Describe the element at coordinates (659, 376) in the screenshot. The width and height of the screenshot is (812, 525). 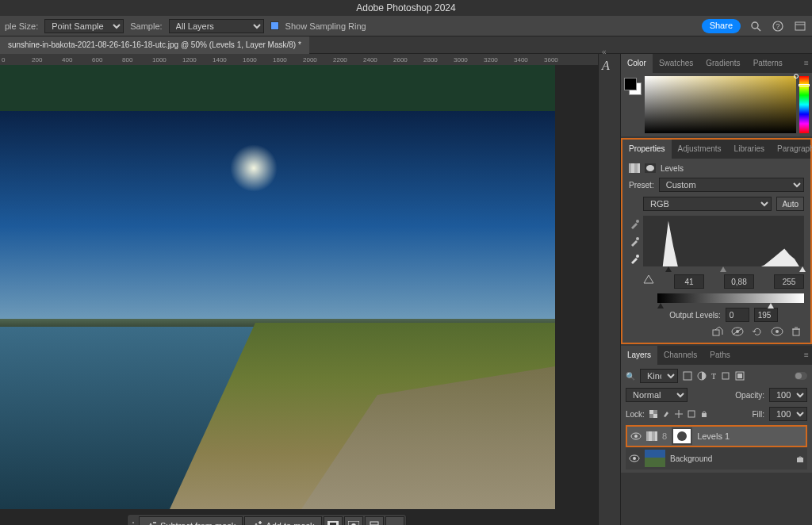
I see `filter-kind-select: Kind` at that location.